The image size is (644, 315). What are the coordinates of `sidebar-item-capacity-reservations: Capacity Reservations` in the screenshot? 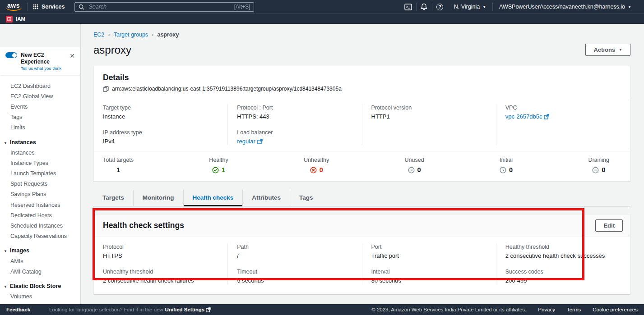 It's located at (40, 236).